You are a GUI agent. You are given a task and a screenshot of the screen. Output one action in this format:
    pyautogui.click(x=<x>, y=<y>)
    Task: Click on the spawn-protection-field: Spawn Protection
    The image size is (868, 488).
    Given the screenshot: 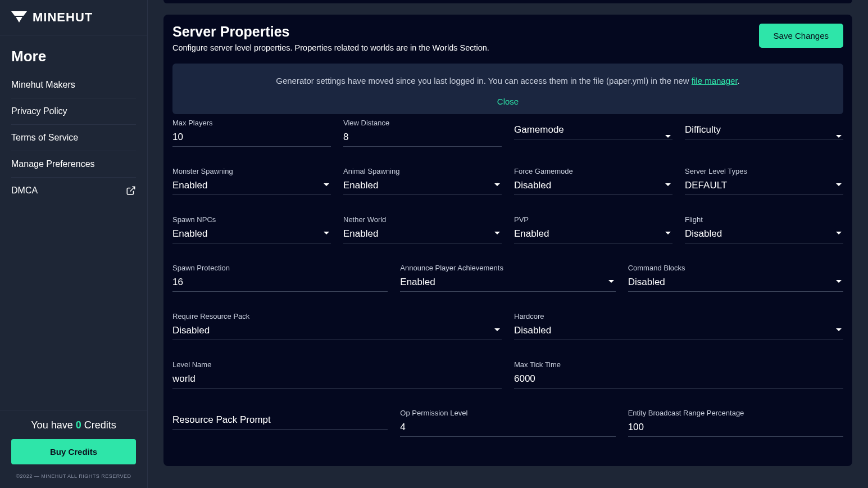 What is the action you would take?
    pyautogui.click(x=280, y=278)
    